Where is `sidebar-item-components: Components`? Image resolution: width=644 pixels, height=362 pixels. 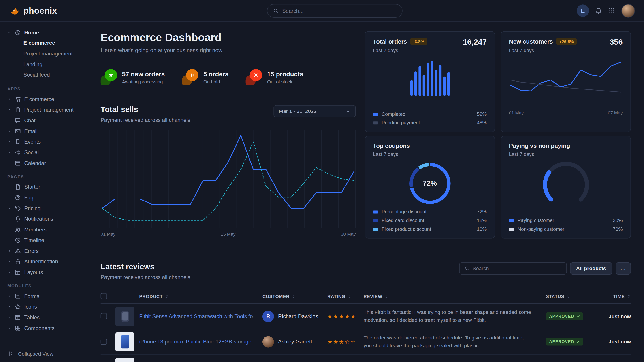
sidebar-item-components: Components is located at coordinates (42, 328).